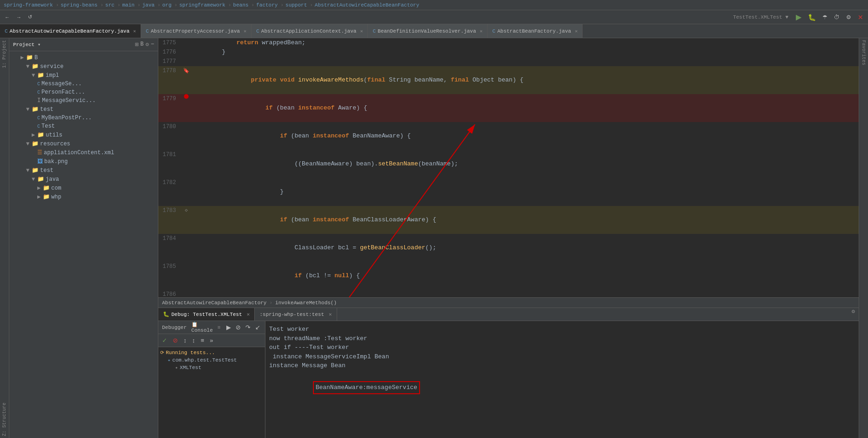 The height and width of the screenshot is (438, 868). Describe the element at coordinates (84, 153) in the screenshot. I see `tree-item-xml: ☰ appliationContent.xml` at that location.